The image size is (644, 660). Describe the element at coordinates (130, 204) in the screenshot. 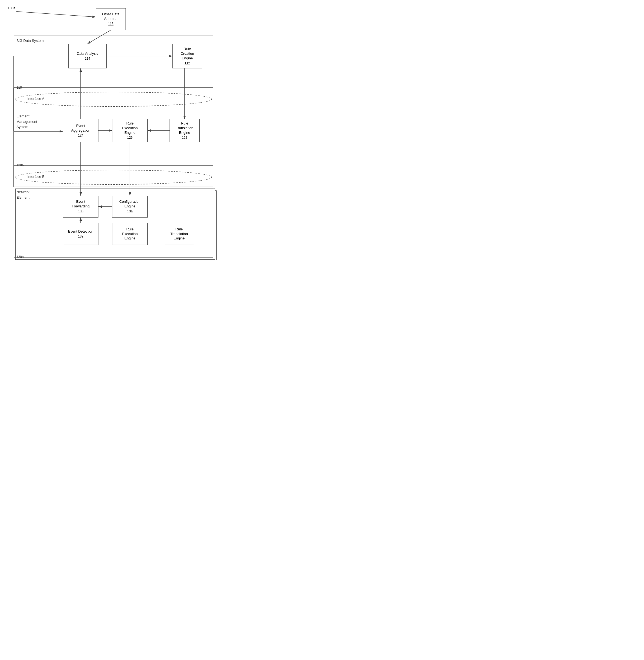

I see `configuration-engine-label: ConfigurationEngine` at that location.